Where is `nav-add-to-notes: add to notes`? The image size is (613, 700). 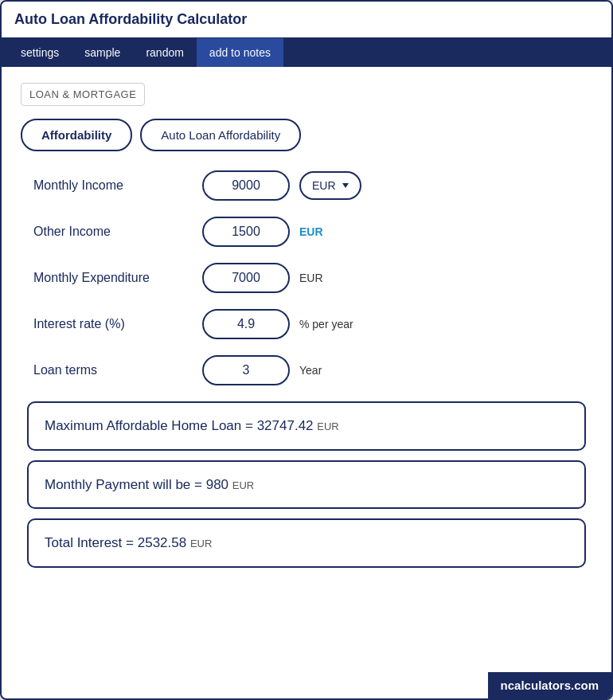 nav-add-to-notes: add to notes is located at coordinates (240, 53).